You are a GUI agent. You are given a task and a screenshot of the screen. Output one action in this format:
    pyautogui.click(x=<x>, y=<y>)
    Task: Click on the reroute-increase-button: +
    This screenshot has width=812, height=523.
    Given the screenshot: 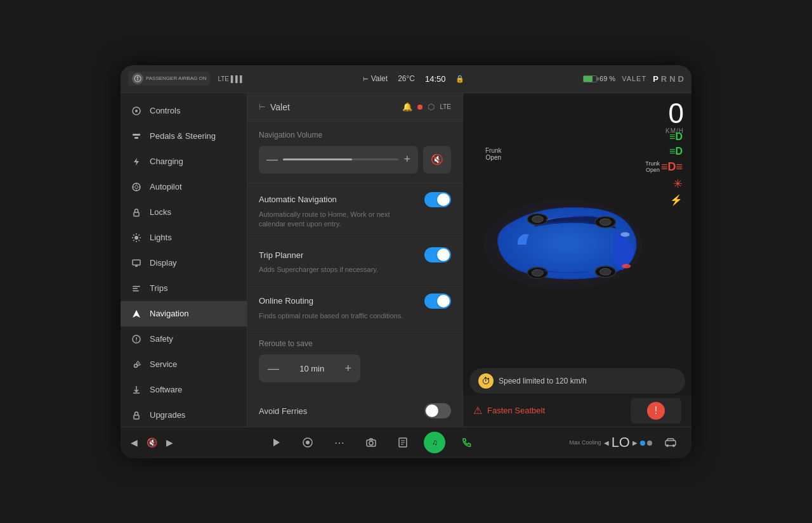 What is the action you would take?
    pyautogui.click(x=348, y=369)
    